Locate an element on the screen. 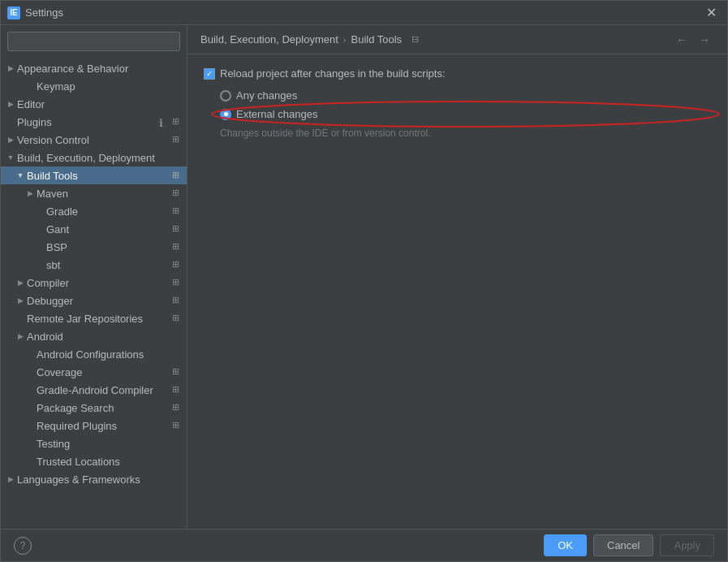 The image size is (728, 562). apply-button: Apply is located at coordinates (687, 546).